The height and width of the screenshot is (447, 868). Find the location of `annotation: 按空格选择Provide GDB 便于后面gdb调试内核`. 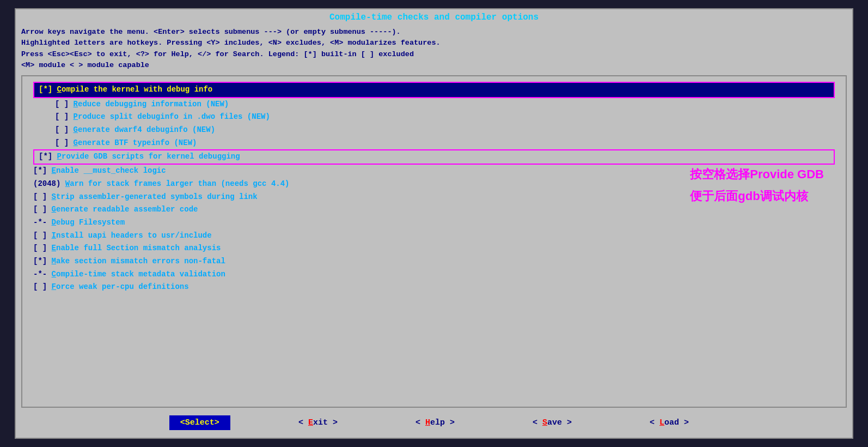

annotation: 按空格选择Provide GDB 便于后面gdb调试内核 is located at coordinates (757, 185).